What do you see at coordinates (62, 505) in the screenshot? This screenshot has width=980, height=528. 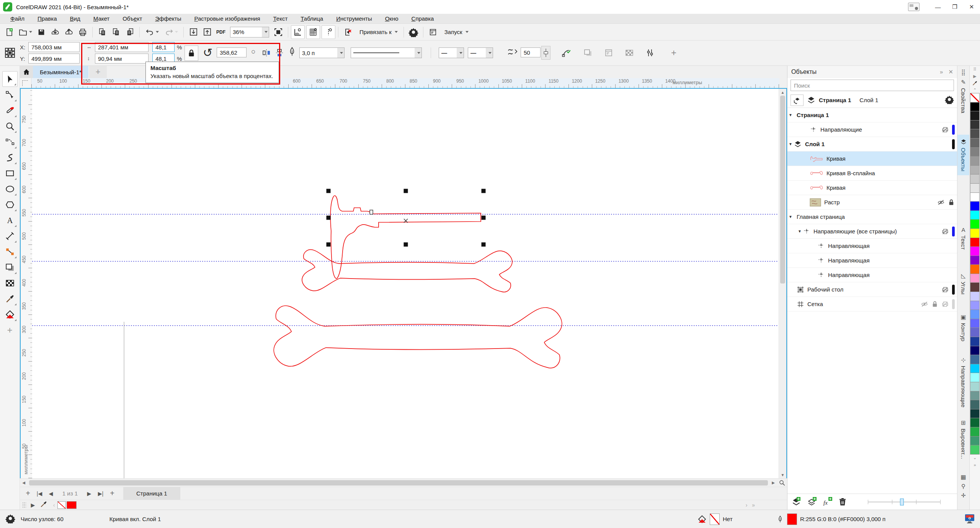 I see `doc-palette-none-swatch` at bounding box center [62, 505].